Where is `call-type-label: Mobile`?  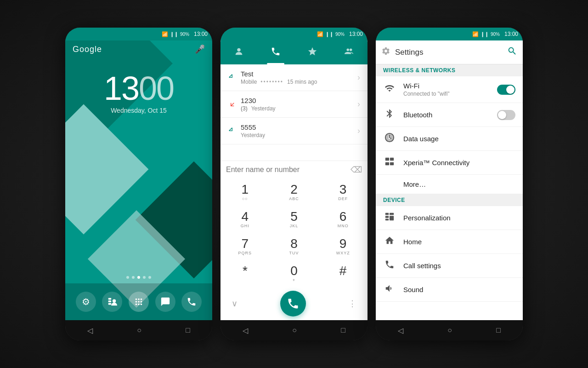
call-type-label: Mobile is located at coordinates (249, 82).